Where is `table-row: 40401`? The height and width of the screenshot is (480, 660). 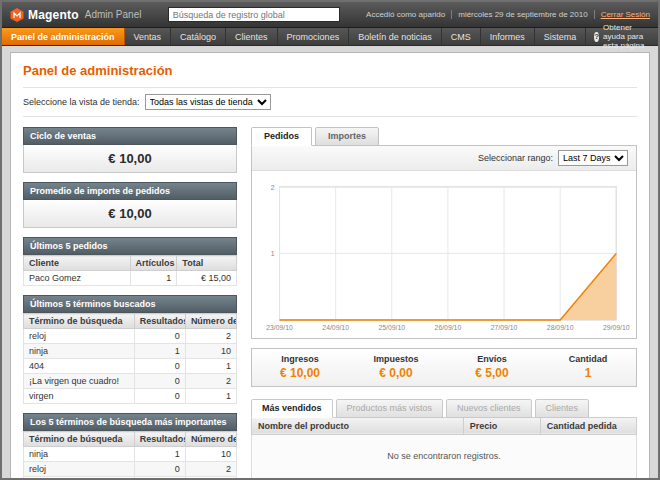
table-row: 40401 is located at coordinates (130, 366).